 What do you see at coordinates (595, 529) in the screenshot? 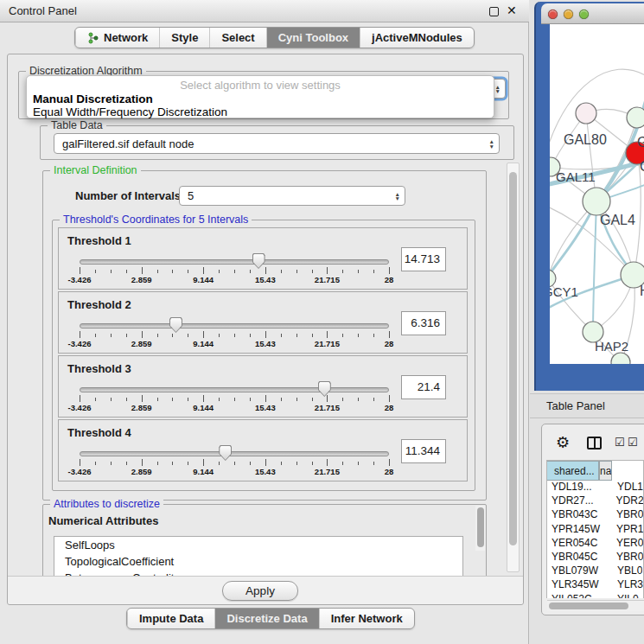
I see `node-table: shared... na YDL19... YDL1 YDR27... YDR2…` at bounding box center [595, 529].